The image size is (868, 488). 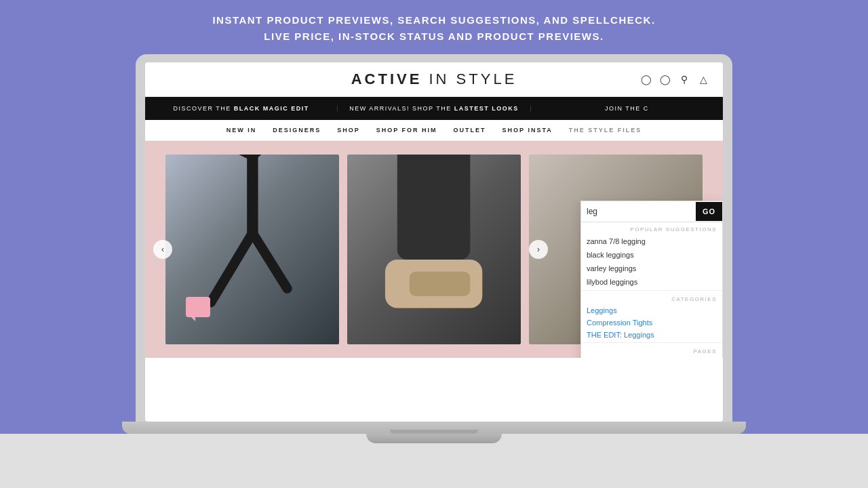 What do you see at coordinates (652, 323) in the screenshot?
I see `category-compression: Compression Tights` at bounding box center [652, 323].